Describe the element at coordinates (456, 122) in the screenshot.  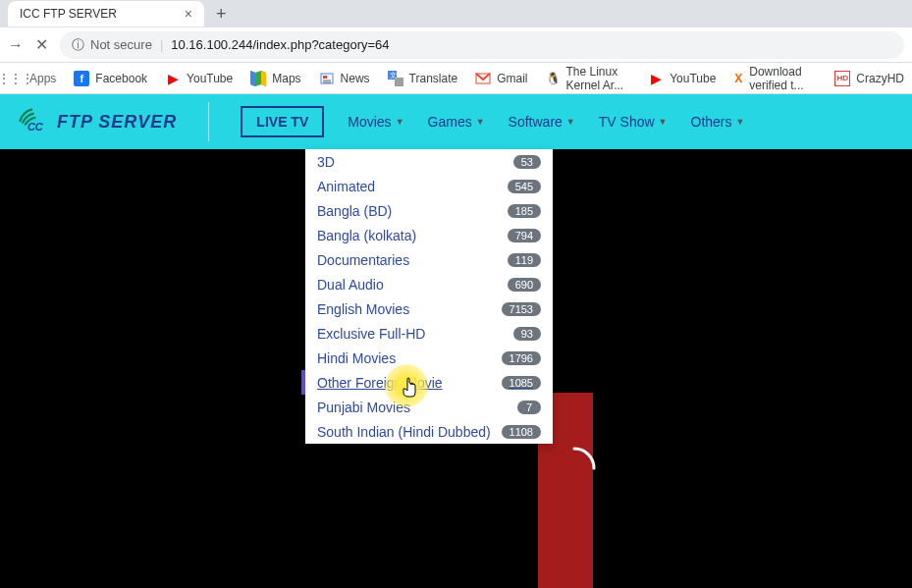
I see `nav-games: Games▼` at that location.